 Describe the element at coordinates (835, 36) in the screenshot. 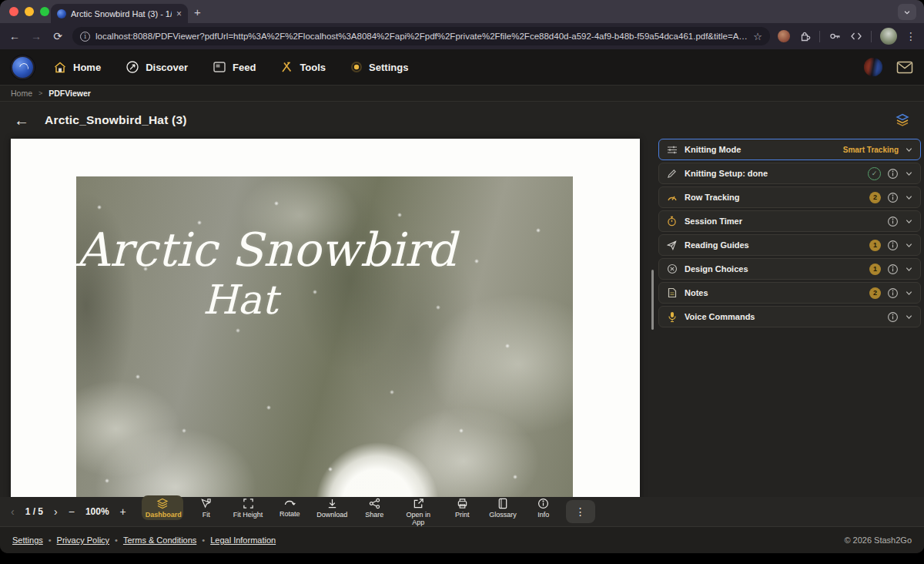

I see `password-manager-key-icon` at that location.